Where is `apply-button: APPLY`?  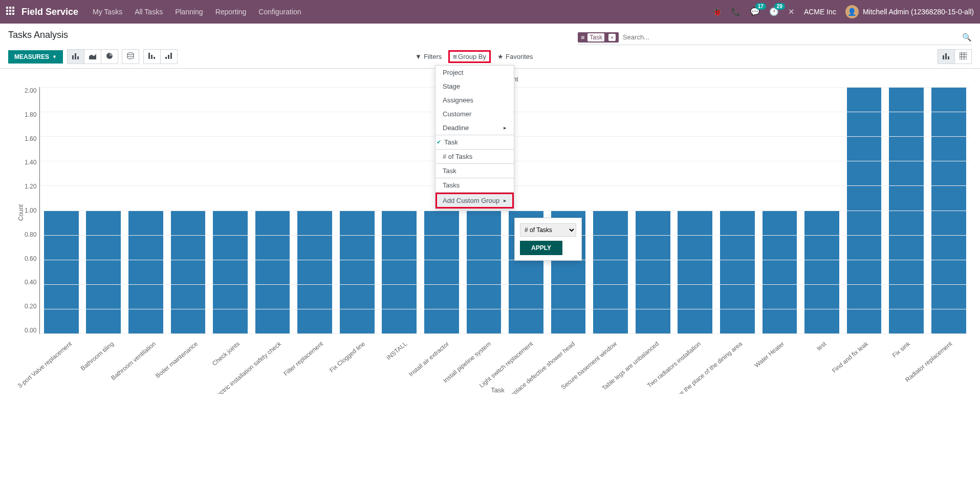 apply-button: APPLY is located at coordinates (541, 248).